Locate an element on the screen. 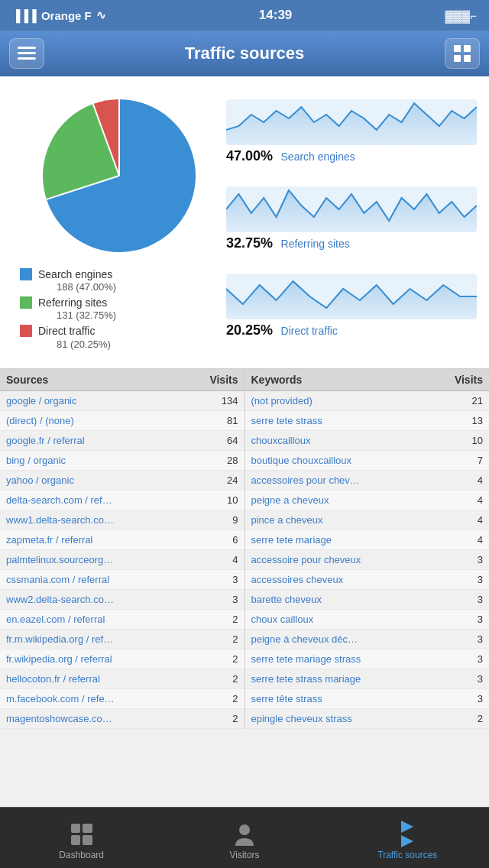  page-title: Traffic sources is located at coordinates (244, 53).